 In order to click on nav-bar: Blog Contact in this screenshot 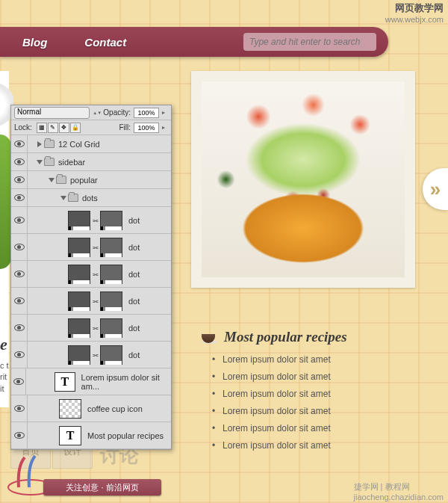, I will do `click(194, 42)`.